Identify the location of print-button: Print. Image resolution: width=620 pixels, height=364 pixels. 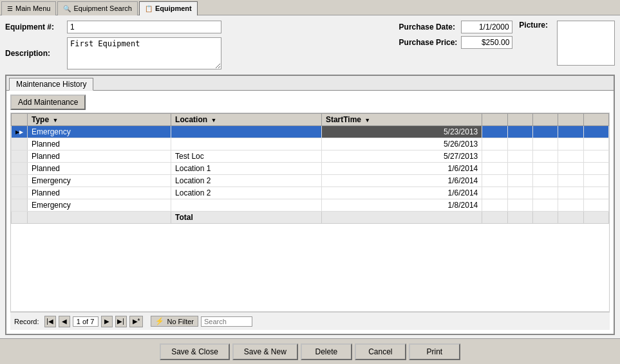
(435, 352).